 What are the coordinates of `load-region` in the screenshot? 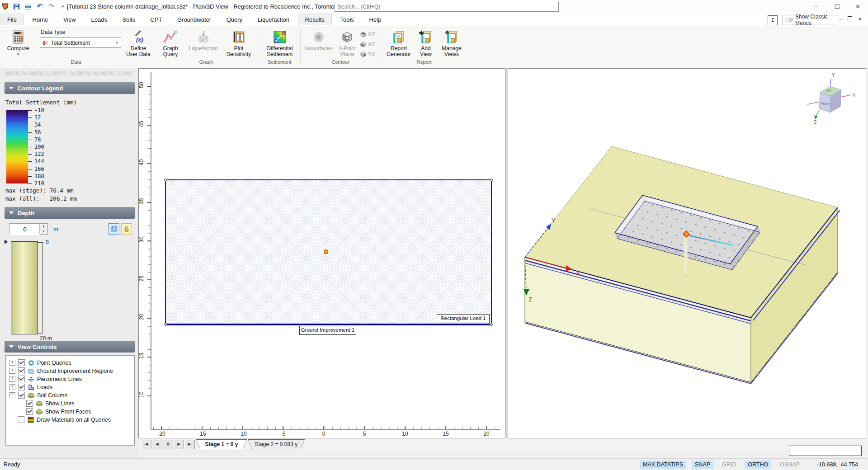 It's located at (328, 252).